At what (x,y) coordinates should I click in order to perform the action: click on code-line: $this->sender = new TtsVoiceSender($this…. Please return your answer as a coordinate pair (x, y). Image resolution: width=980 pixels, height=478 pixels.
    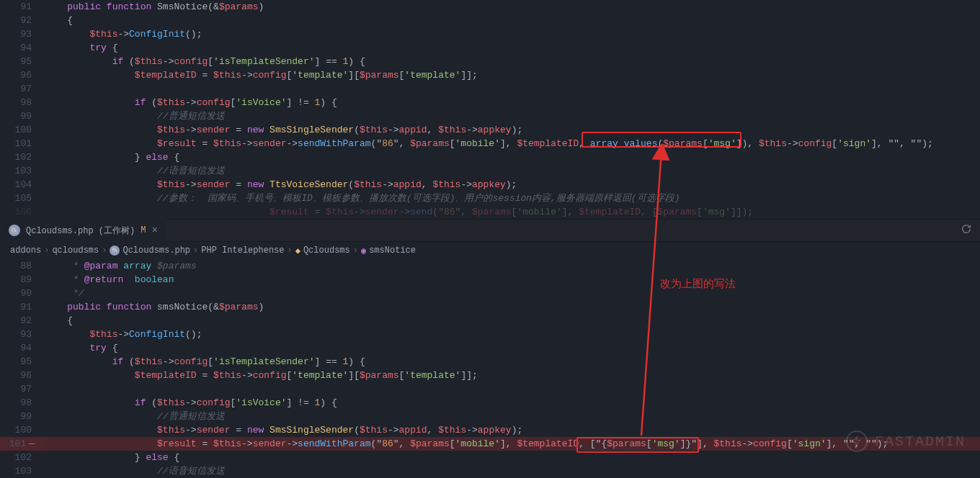
    Looking at the image, I should click on (512, 184).